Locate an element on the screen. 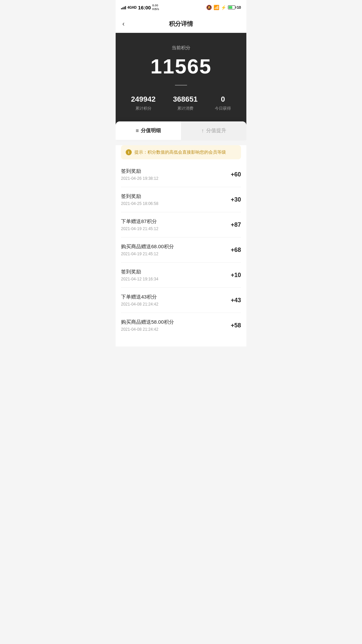  notice-icon: i is located at coordinates (129, 152).